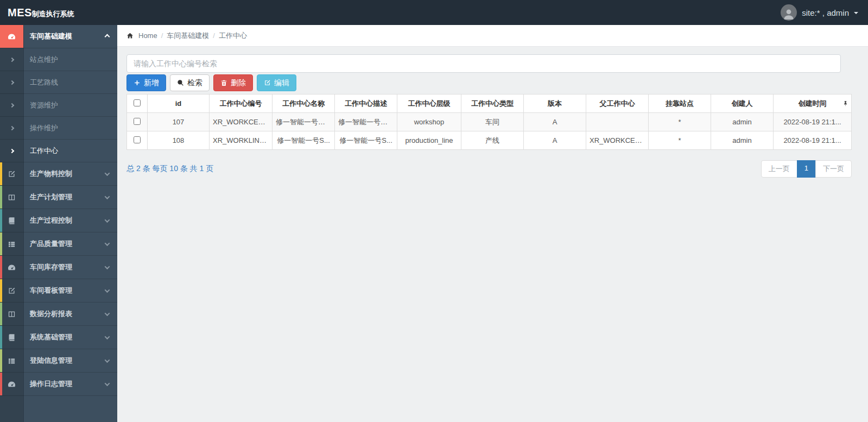 The height and width of the screenshot is (422, 868). I want to click on sidebar-group-system-management: 系统基础管理, so click(59, 338).